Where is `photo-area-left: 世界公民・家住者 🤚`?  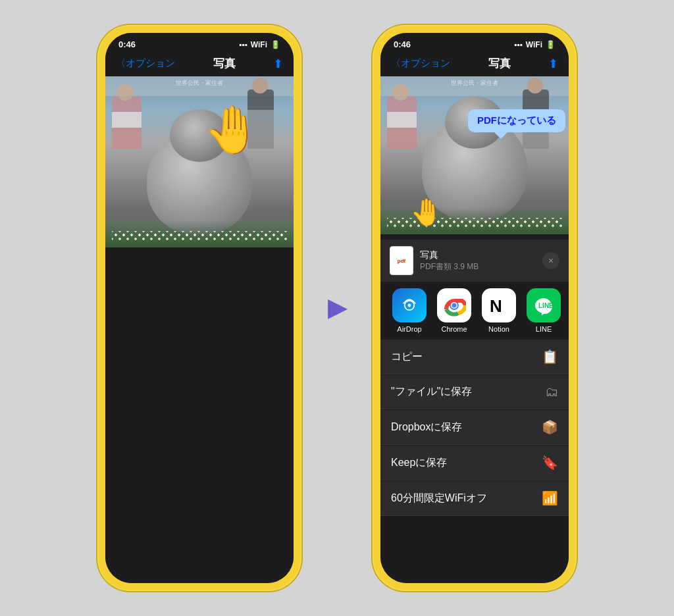 photo-area-left: 世界公民・家住者 🤚 is located at coordinates (199, 162).